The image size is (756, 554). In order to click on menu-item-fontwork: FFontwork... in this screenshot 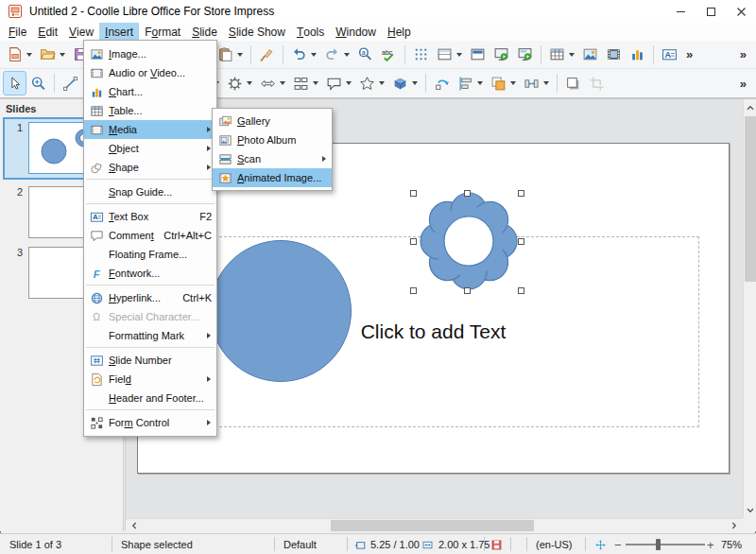, I will do `click(150, 273)`.